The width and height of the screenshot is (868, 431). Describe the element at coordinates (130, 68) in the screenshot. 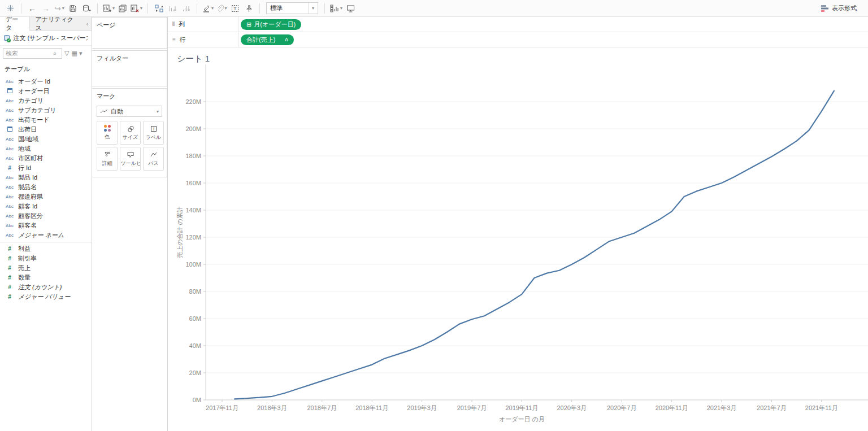

I see `filters-card: フィルター` at that location.